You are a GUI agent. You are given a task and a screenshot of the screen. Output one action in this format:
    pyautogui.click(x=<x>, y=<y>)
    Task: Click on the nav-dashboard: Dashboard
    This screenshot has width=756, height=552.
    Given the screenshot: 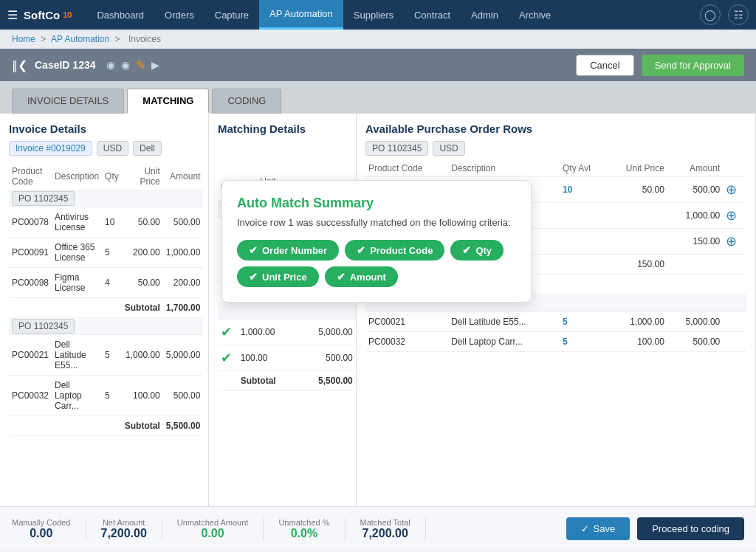 What is the action you would take?
    pyautogui.click(x=120, y=15)
    